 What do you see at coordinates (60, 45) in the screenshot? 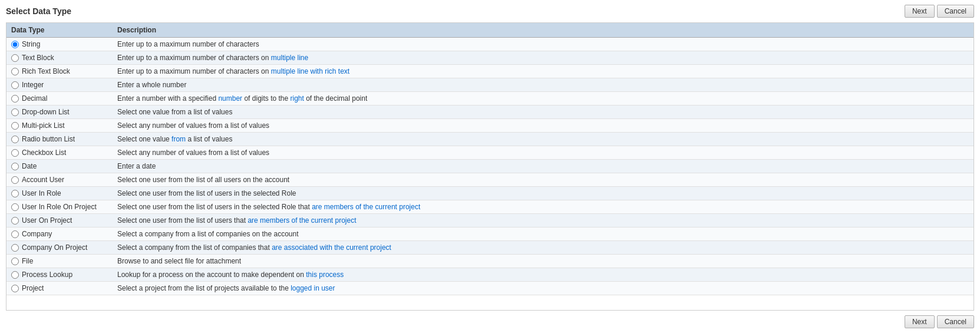
I see `type-cell: String` at bounding box center [60, 45].